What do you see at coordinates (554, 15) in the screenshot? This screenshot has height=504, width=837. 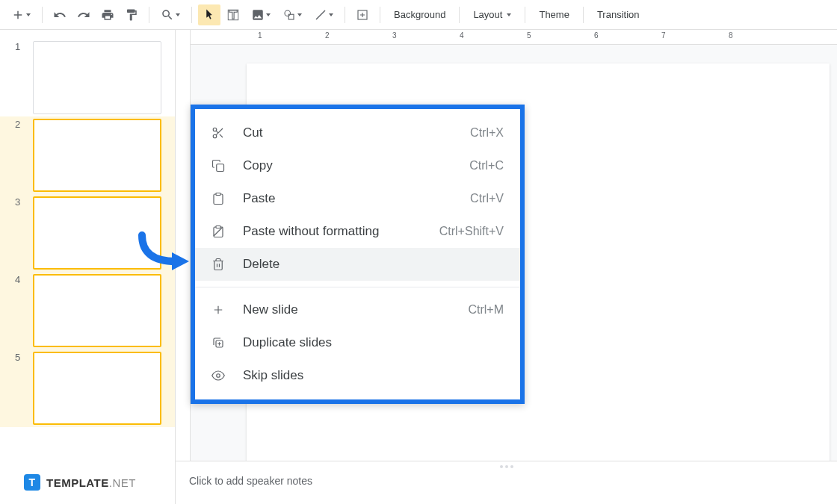 I see `theme-label: Theme` at bounding box center [554, 15].